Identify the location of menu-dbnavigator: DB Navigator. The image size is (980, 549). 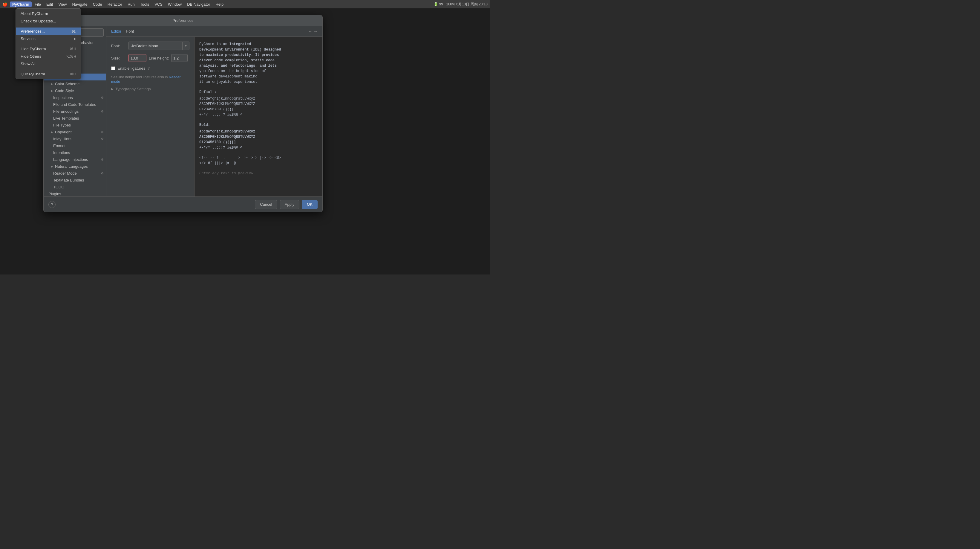
(199, 5).